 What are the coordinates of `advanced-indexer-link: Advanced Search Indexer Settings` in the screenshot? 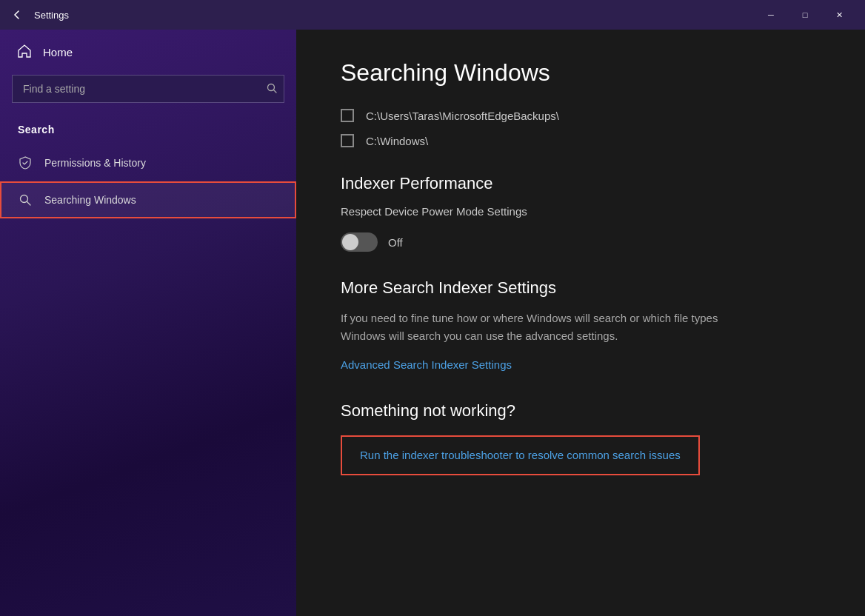 It's located at (427, 364).